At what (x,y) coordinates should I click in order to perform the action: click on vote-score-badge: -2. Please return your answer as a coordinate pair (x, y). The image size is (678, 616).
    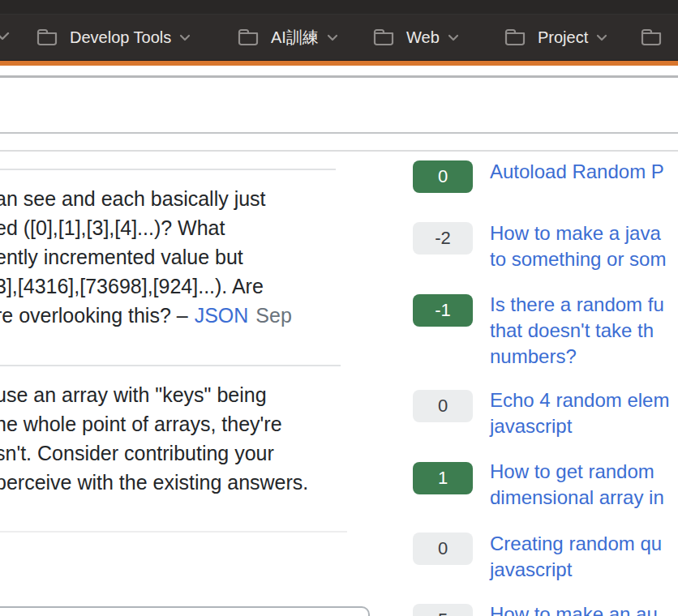
    Looking at the image, I should click on (443, 238).